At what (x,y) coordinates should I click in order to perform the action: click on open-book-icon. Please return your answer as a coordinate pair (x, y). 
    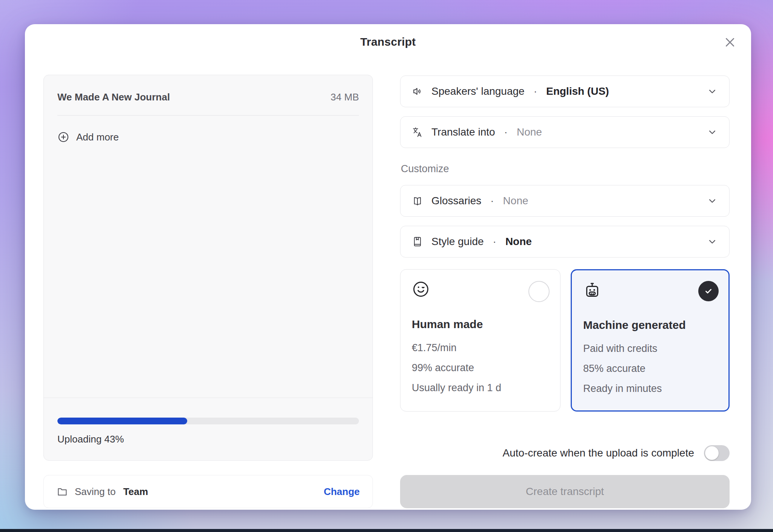
    Looking at the image, I should click on (417, 201).